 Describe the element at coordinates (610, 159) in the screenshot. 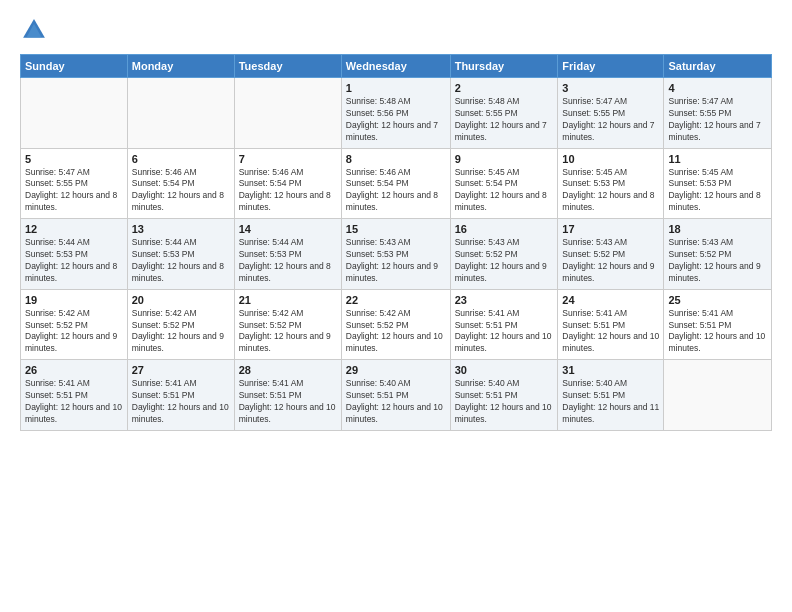

I see `day-number: 10` at that location.